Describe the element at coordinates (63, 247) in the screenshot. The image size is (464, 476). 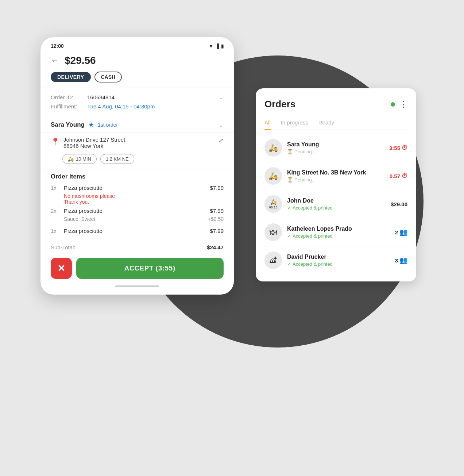
I see `subtotal-label: Sub-Total:` at that location.